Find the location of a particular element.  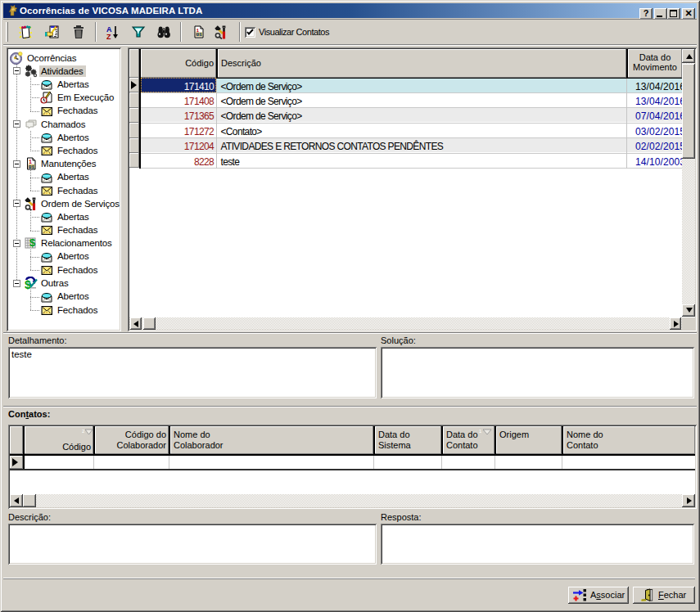

svg-text: 01 is located at coordinates (200, 34).